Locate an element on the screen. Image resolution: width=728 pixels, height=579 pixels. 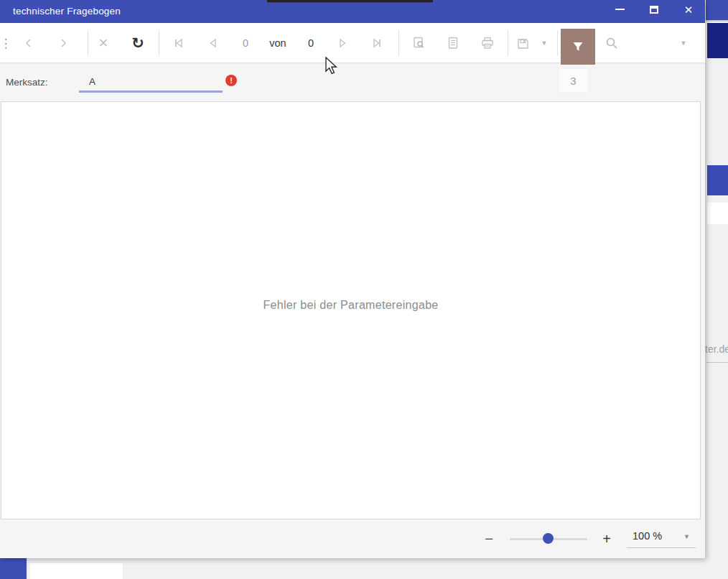
background-window-blue-square is located at coordinates (13, 568).